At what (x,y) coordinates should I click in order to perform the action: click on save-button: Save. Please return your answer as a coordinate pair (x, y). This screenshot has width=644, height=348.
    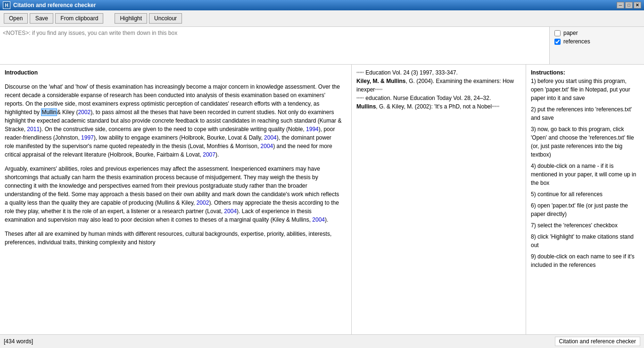
    Looking at the image, I should click on (41, 18).